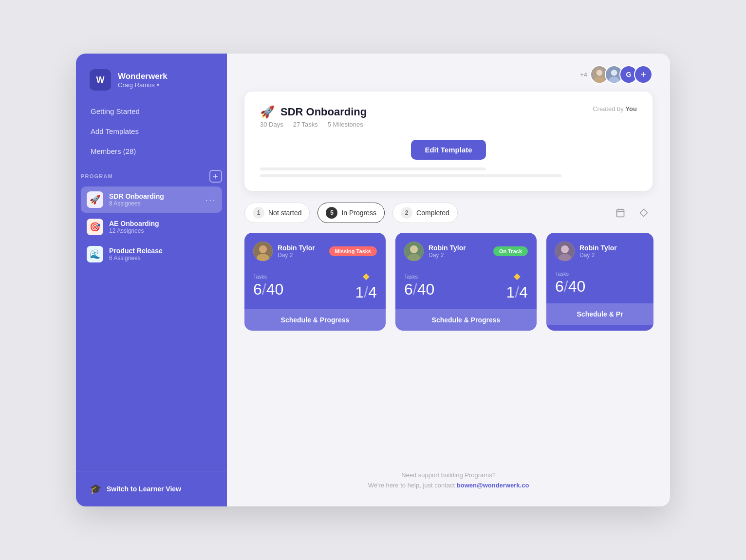 This screenshot has width=746, height=560. What do you see at coordinates (151, 111) in the screenshot?
I see `sidebar-item-getting-started: Getting Started` at bounding box center [151, 111].